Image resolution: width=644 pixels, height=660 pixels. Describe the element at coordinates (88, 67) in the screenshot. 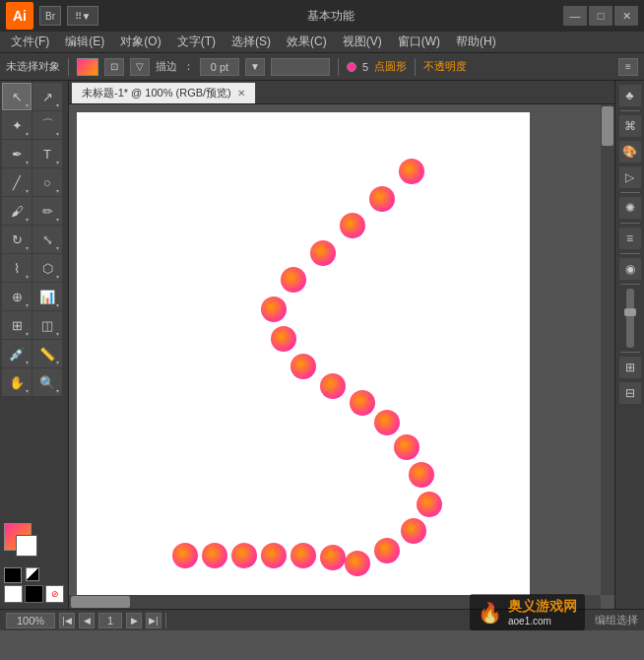

I see `fill-swatch` at that location.